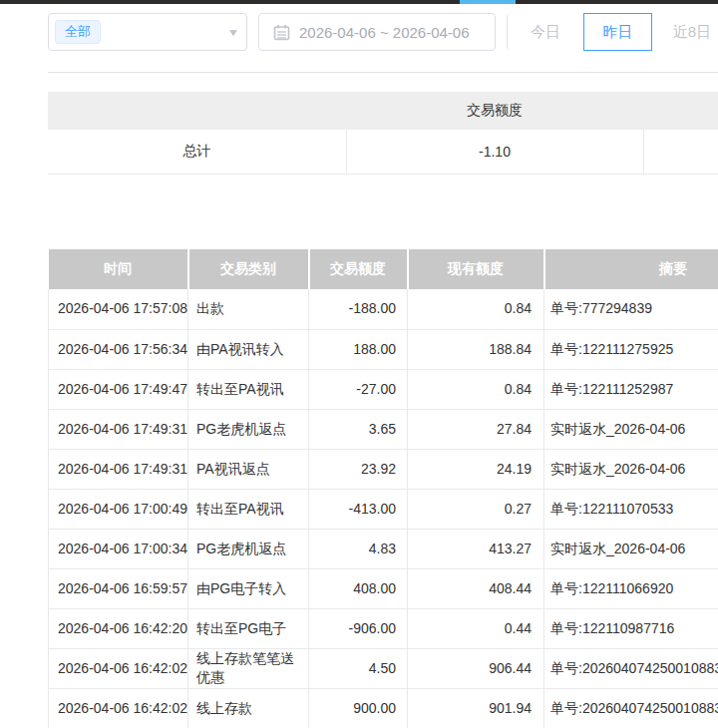  What do you see at coordinates (249, 668) in the screenshot?
I see `table-cell: 线上存款笔笔送优惠` at bounding box center [249, 668].